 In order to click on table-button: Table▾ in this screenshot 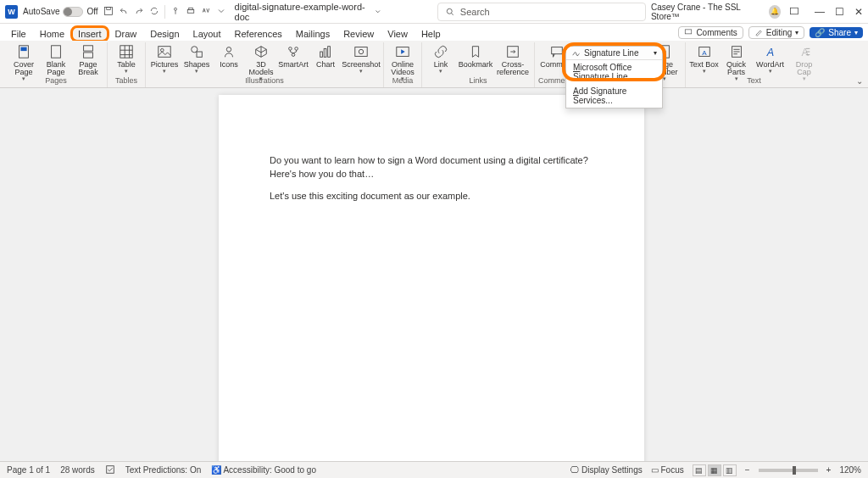, I will do `click(126, 58)`.